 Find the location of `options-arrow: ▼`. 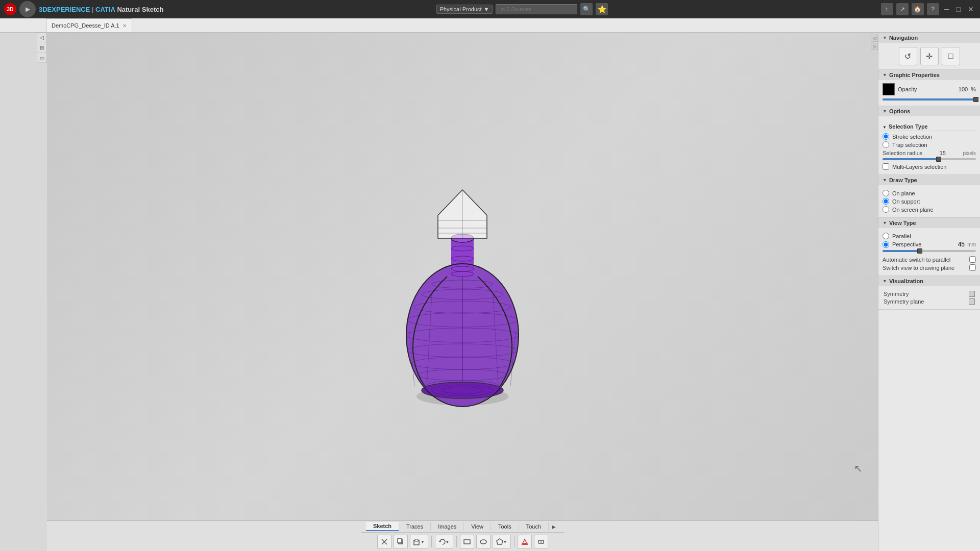

options-arrow: ▼ is located at coordinates (885, 111).